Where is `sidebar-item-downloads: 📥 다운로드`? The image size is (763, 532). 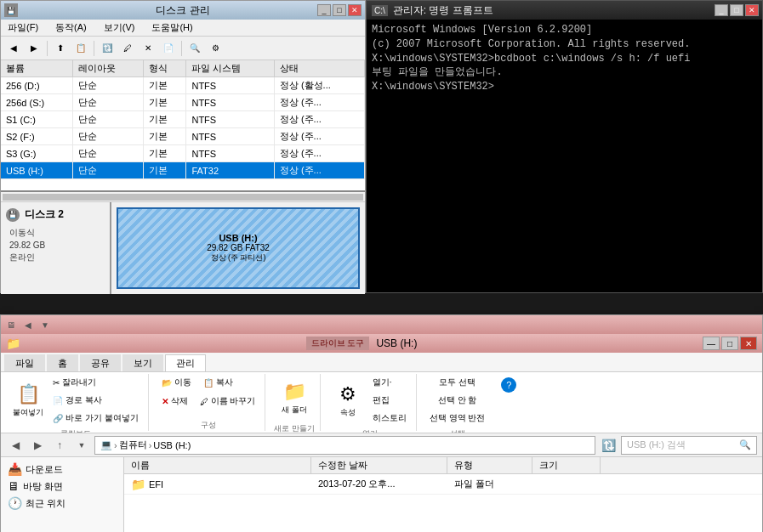 sidebar-item-downloads: 📥 다운로드 is located at coordinates (62, 469).